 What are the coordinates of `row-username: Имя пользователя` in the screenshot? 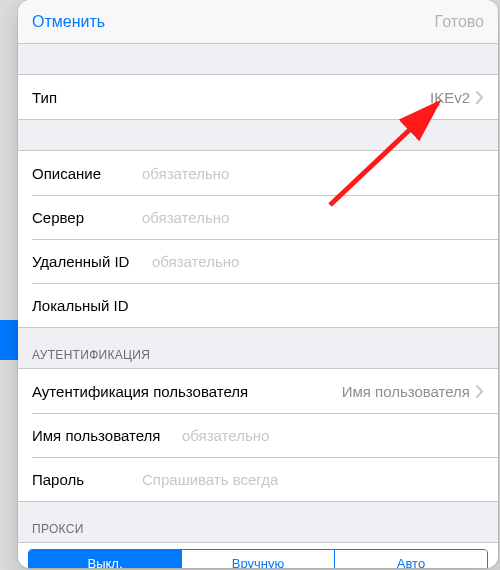 It's located at (258, 435).